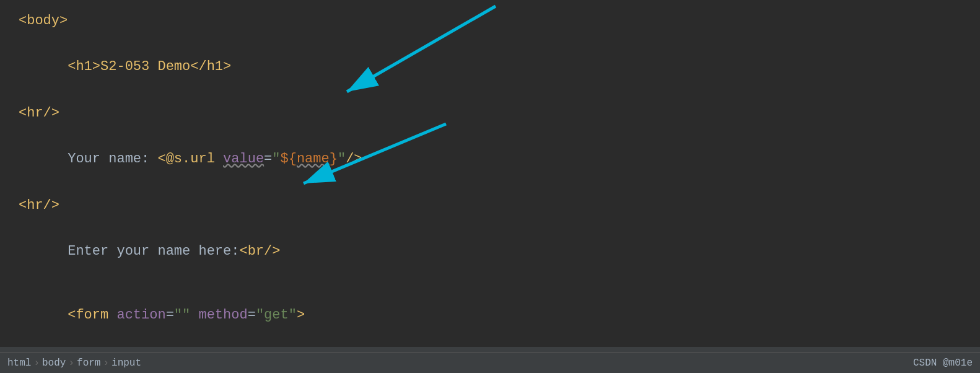 The height and width of the screenshot is (373, 980). What do you see at coordinates (499, 113) in the screenshot?
I see `code-line-3-content: <hr/>` at bounding box center [499, 113].